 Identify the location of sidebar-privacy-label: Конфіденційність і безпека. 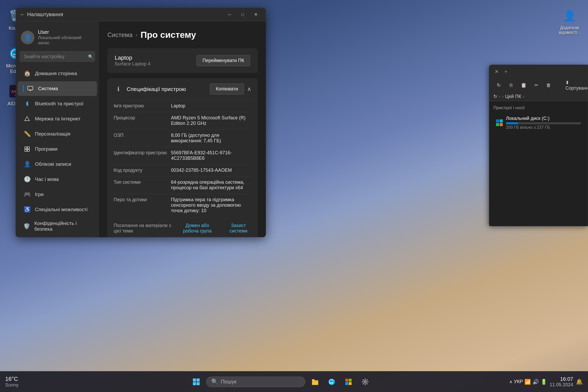
(63, 226).